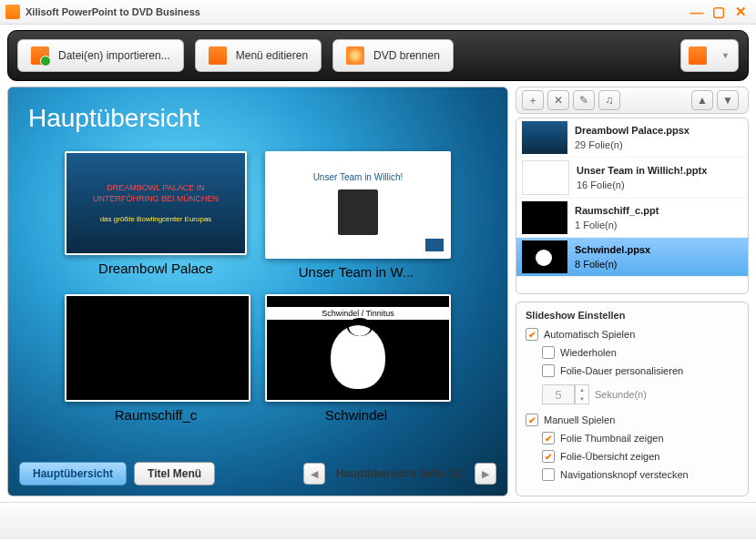  What do you see at coordinates (632, 399) in the screenshot?
I see `slideshow-settings: Slideshow Einstellen ✔Automatisch Spiele…` at bounding box center [632, 399].